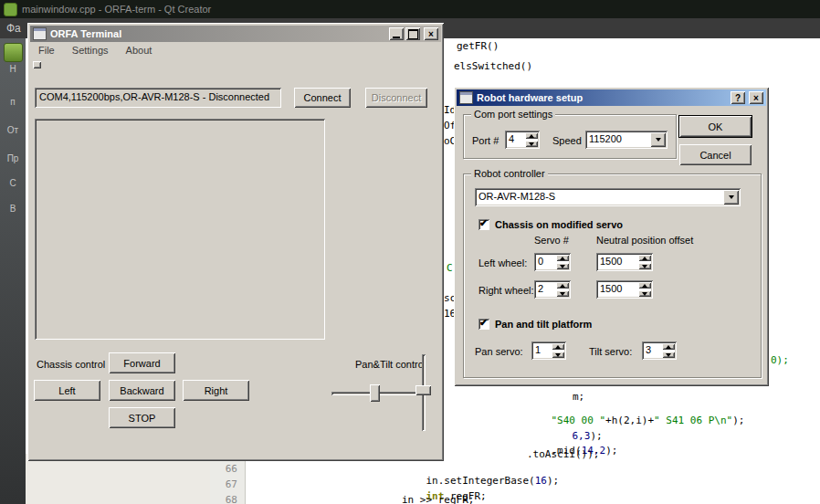  I want to click on speed-value: 115200, so click(605, 139).